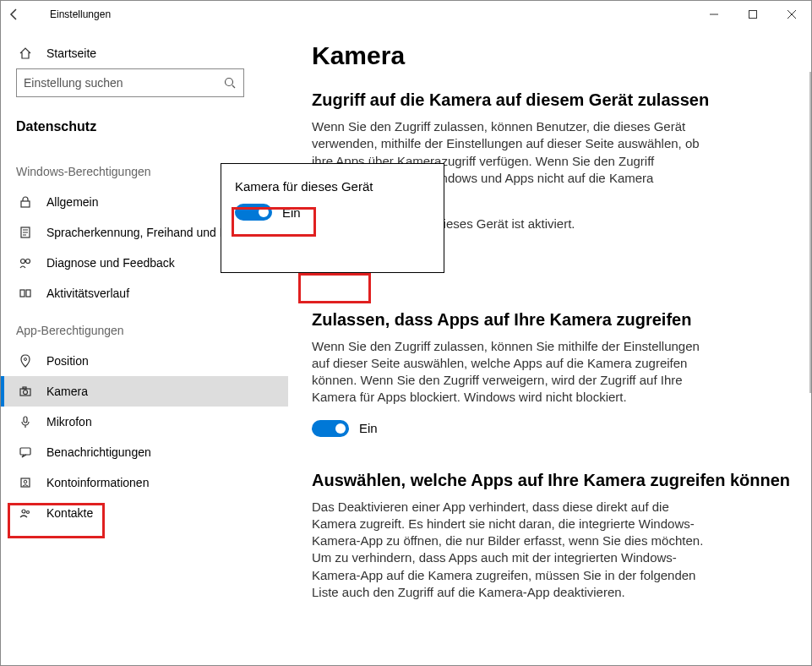 The height and width of the screenshot is (666, 812). I want to click on sidebar-item-label: Diagnose und Feedback, so click(111, 263).